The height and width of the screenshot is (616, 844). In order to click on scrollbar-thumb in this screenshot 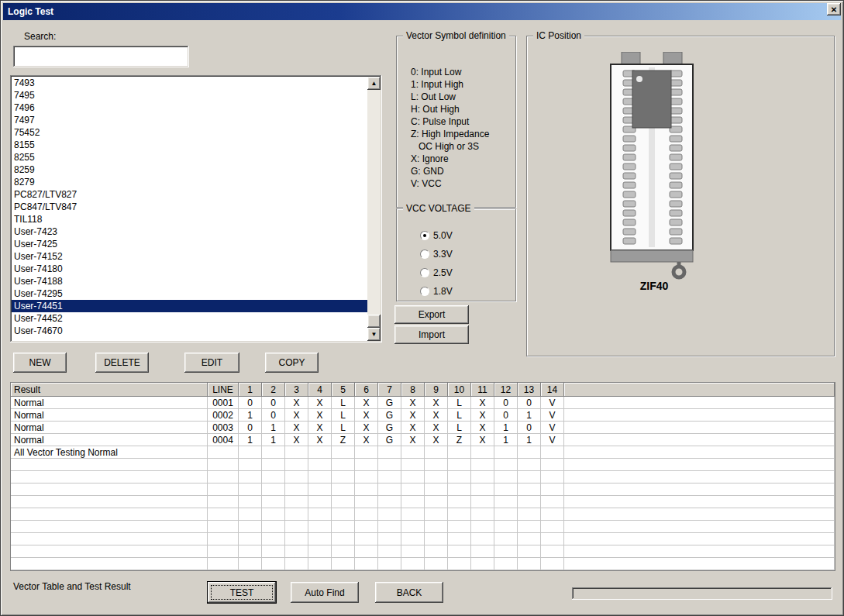, I will do `click(374, 321)`.